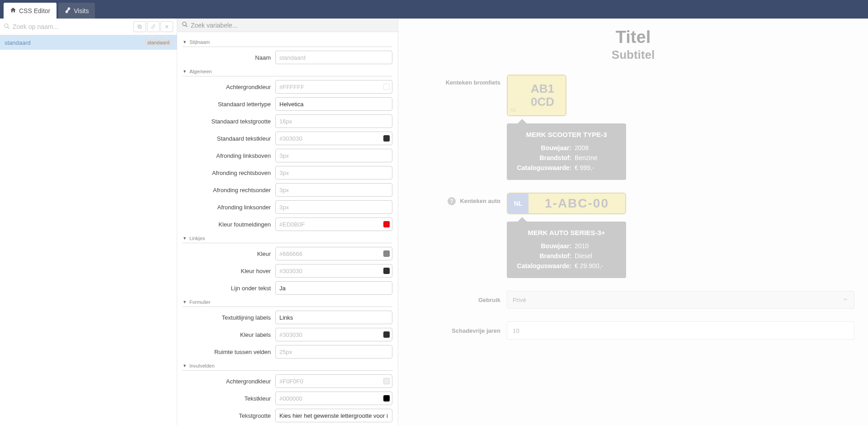  Describe the element at coordinates (229, 104) in the screenshot. I see `field-label: Standaard lettertype` at that location.